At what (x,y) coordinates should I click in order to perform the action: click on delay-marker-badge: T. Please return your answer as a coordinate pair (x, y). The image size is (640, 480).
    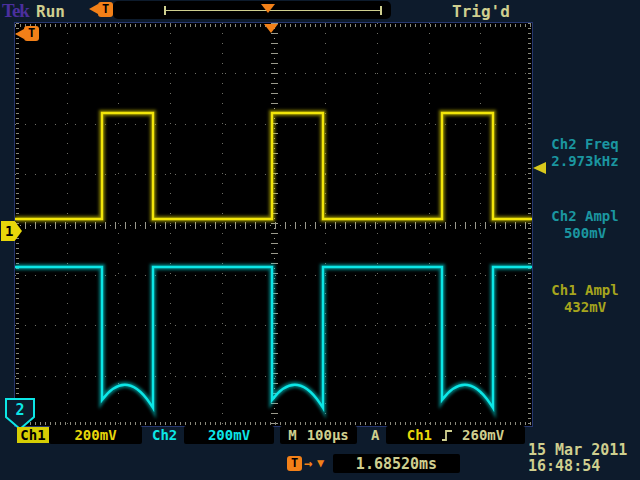
    Looking at the image, I should click on (294, 464).